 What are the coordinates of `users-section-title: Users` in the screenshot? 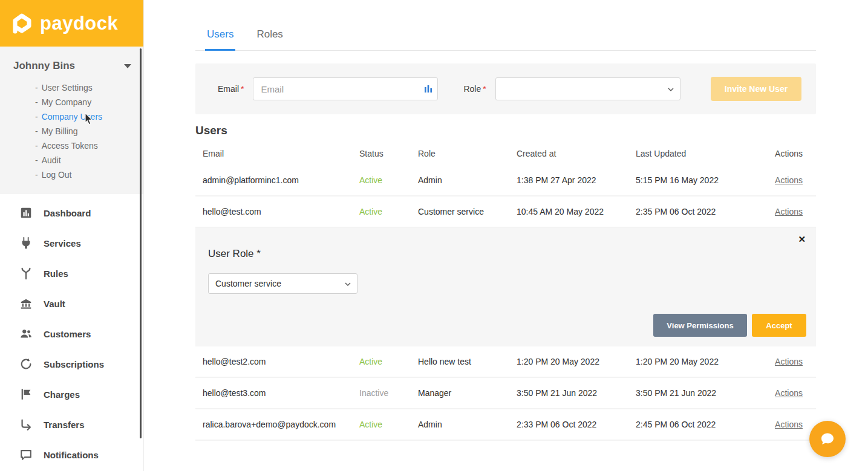 It's located at (506, 131).